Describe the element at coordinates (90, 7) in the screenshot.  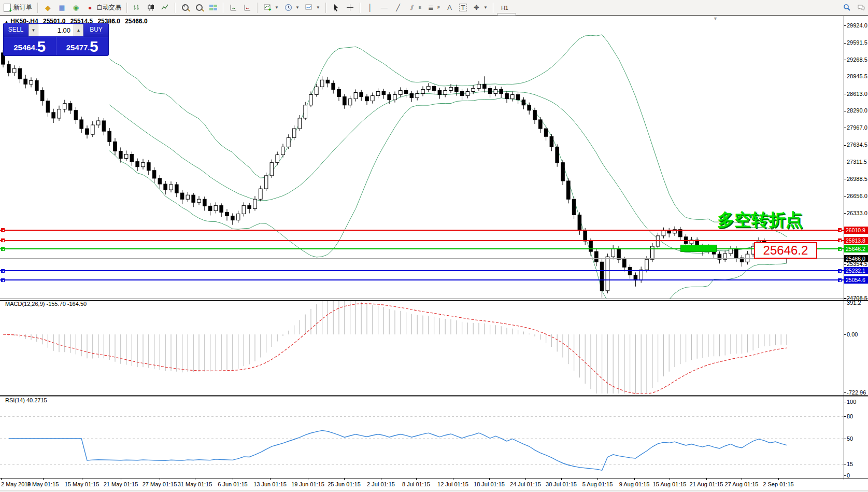
I see `auto-trading-icon: ●` at that location.